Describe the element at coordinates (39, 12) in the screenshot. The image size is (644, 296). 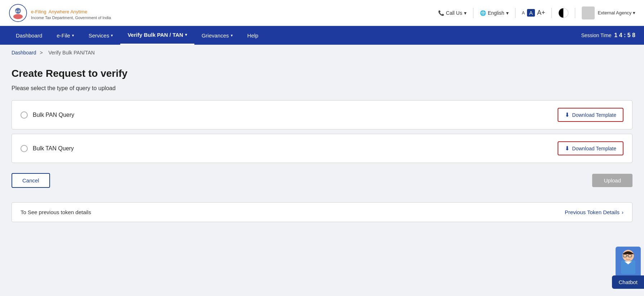
I see `efiling-text: e-Filing` at that location.